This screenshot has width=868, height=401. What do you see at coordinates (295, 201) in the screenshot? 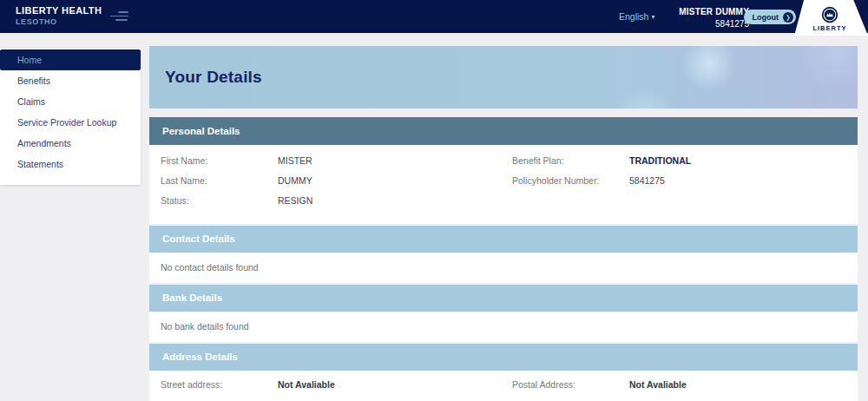
I see `field-value: RESIGN` at bounding box center [295, 201].